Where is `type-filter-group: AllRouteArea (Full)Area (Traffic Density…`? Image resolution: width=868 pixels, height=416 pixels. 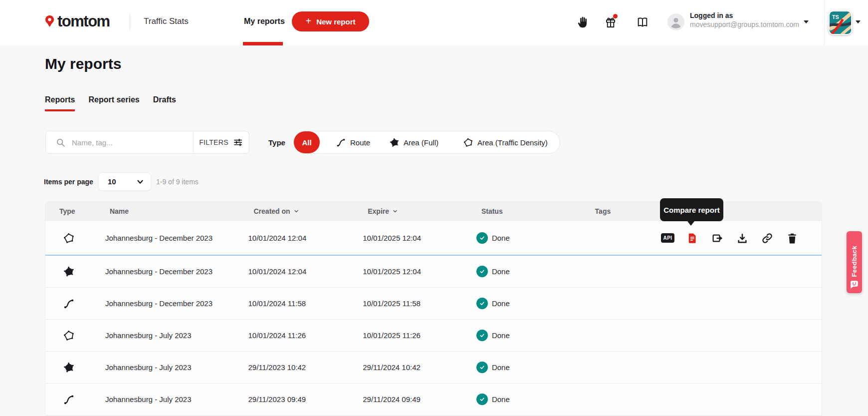
type-filter-group: AllRouteArea (Full)Area (Traffic Density… is located at coordinates (427, 142).